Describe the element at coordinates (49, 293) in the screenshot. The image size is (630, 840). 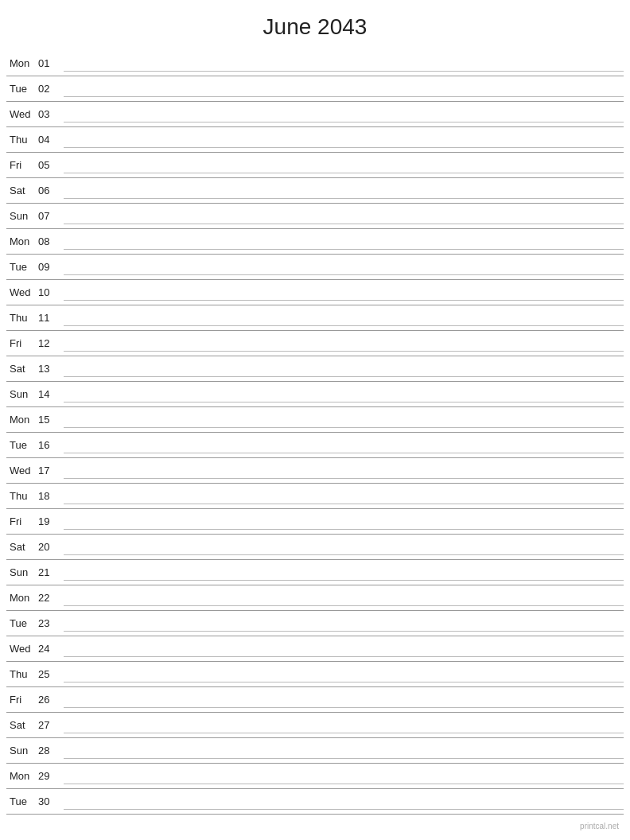
I see `day-number: 10` at that location.